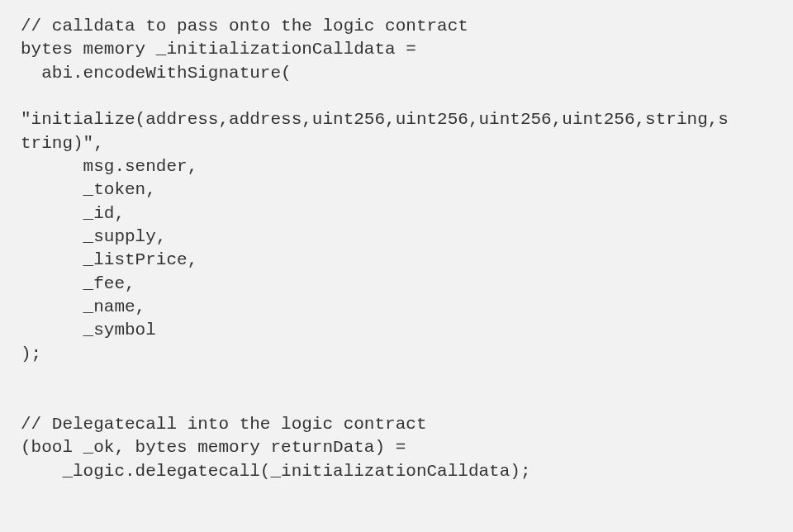 Image resolution: width=793 pixels, height=532 pixels. I want to click on code-line: _name,, so click(83, 307).